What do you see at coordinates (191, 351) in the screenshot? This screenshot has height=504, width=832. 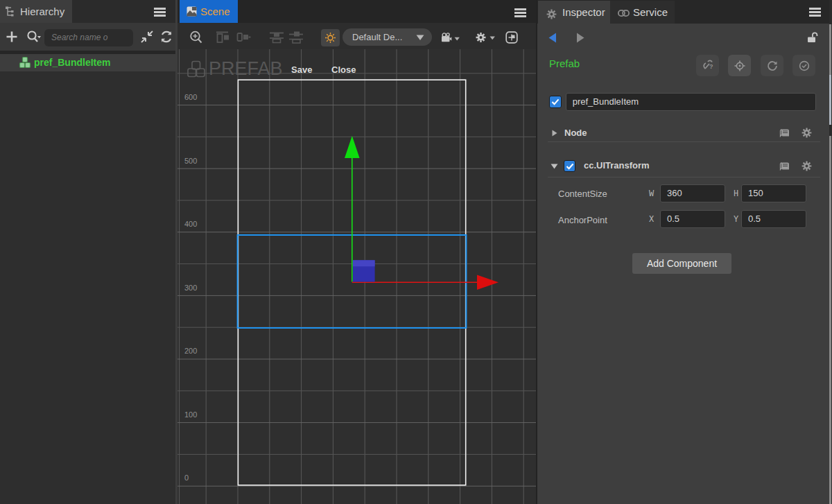 I see `svg-text: 200` at bounding box center [191, 351].